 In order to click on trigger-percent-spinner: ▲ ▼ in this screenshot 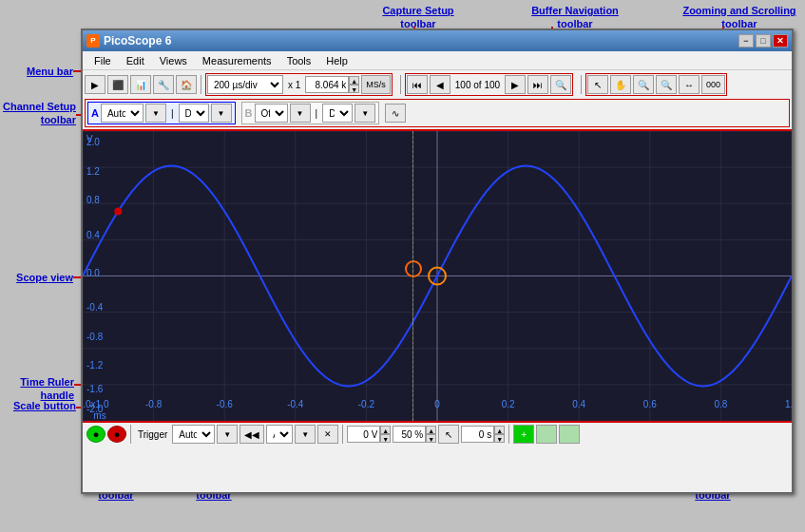, I will do `click(414, 434)`.